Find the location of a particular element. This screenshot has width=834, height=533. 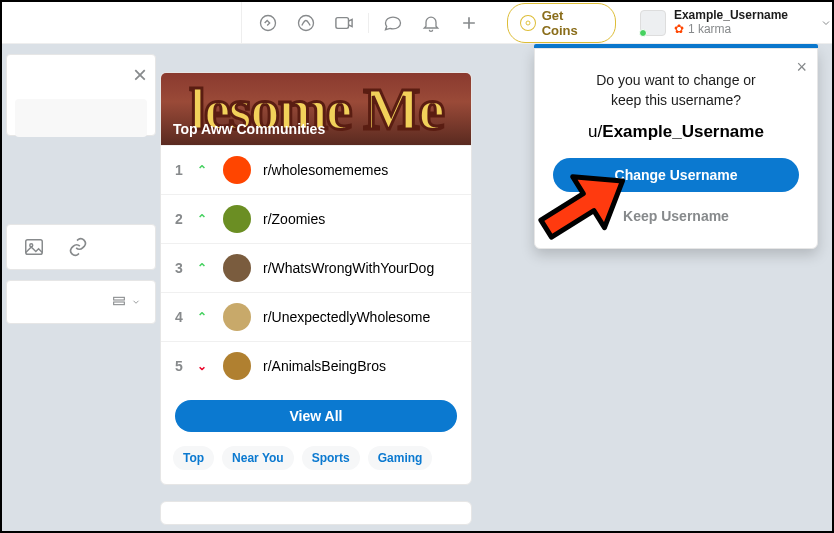

username-popup: × Do you want to change or keep this use… is located at coordinates (676, 146).